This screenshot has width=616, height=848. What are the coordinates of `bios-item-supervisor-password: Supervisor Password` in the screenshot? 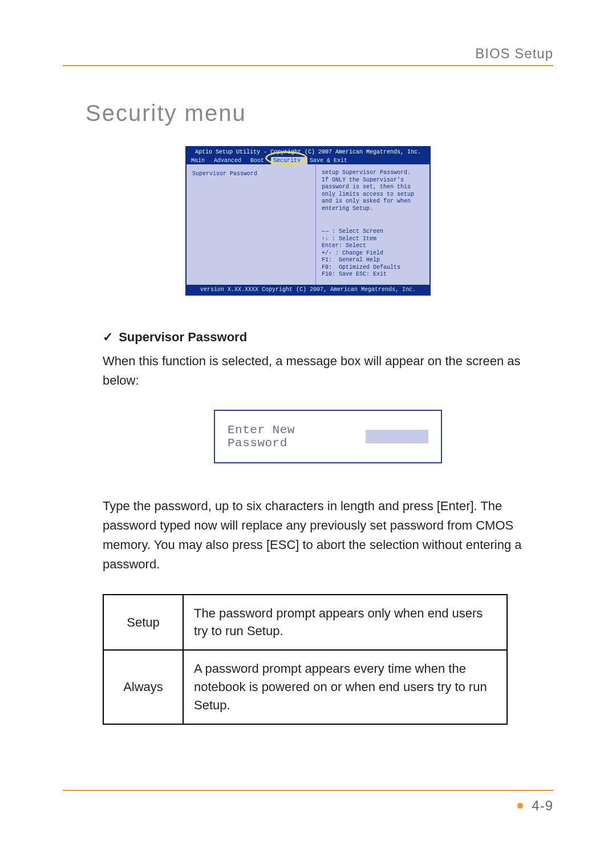 It's located at (251, 173).